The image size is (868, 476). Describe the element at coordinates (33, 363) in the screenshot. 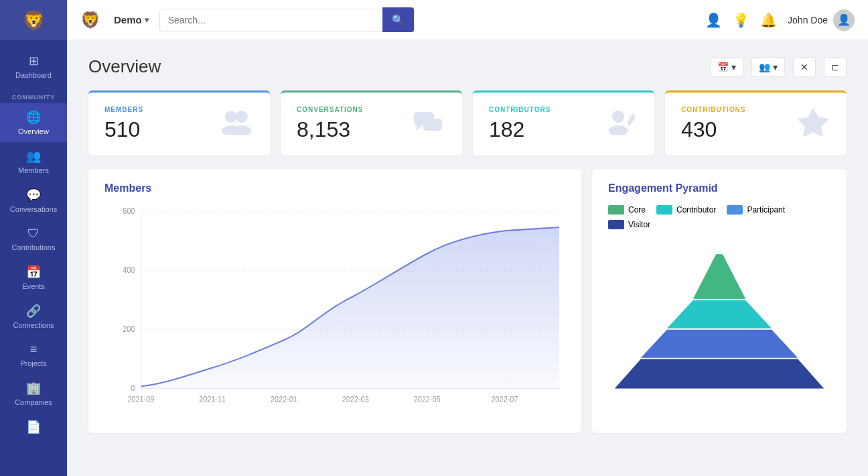

I see `sidebar-item-label: Projects` at that location.